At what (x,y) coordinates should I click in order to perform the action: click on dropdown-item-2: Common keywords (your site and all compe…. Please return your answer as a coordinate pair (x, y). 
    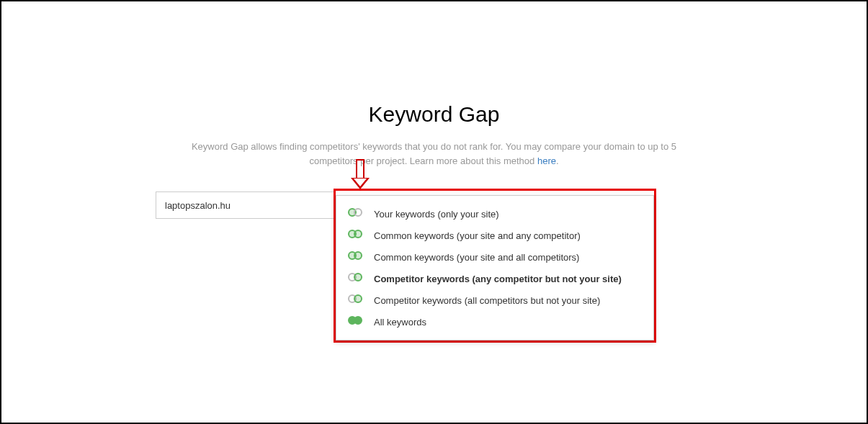
    Looking at the image, I should click on (495, 257).